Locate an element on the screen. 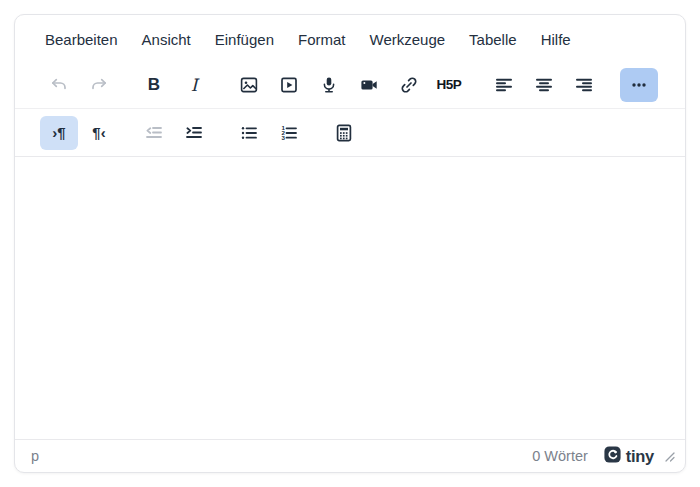  menubar: Bearbeiten Ansicht Einfügen Format Werkz… is located at coordinates (350, 38).